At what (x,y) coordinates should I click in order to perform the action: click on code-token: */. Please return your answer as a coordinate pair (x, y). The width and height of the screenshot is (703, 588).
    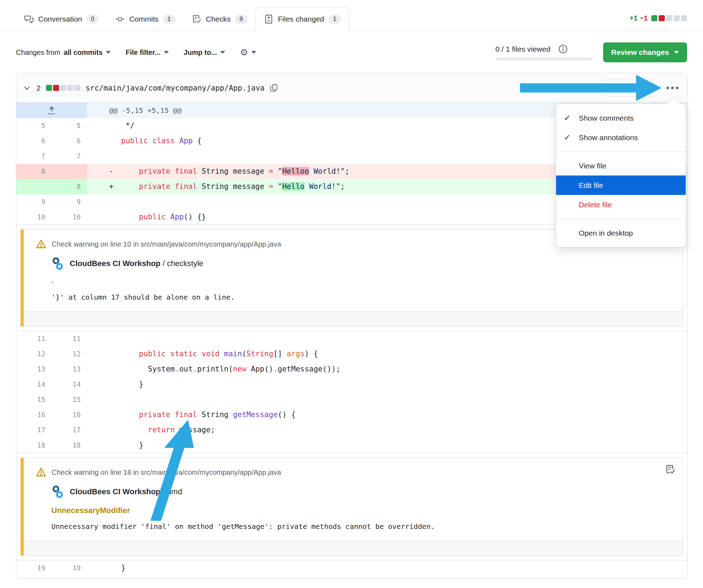
    Looking at the image, I should click on (128, 126).